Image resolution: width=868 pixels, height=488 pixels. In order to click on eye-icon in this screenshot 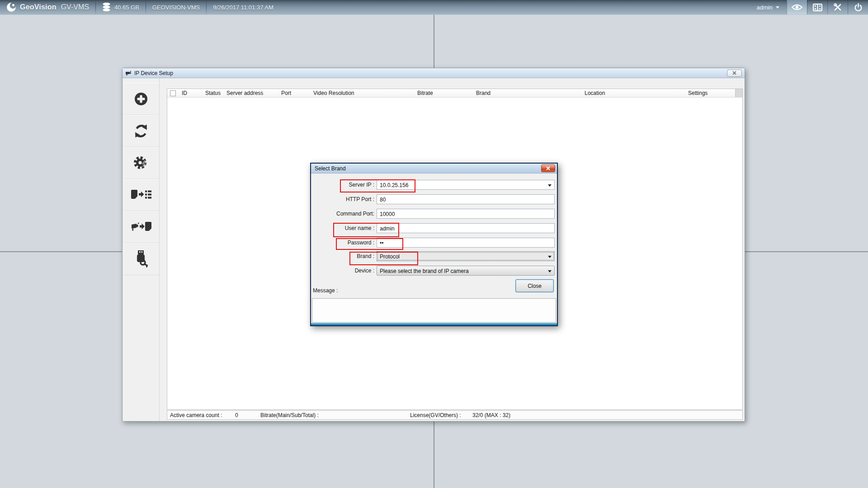, I will do `click(797, 7)`.